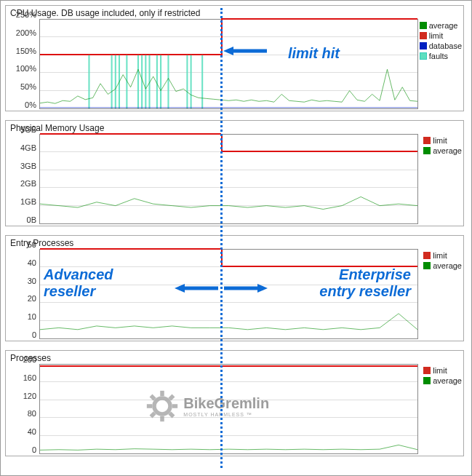 This screenshot has width=472, height=476. Describe the element at coordinates (21, 396) in the screenshot. I see `ytick: 120` at that location.